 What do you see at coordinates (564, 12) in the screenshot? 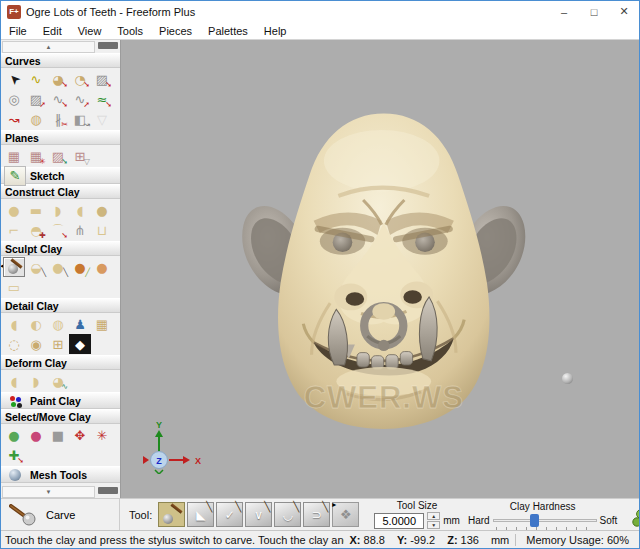
I see `minimize-button: –` at bounding box center [564, 12].